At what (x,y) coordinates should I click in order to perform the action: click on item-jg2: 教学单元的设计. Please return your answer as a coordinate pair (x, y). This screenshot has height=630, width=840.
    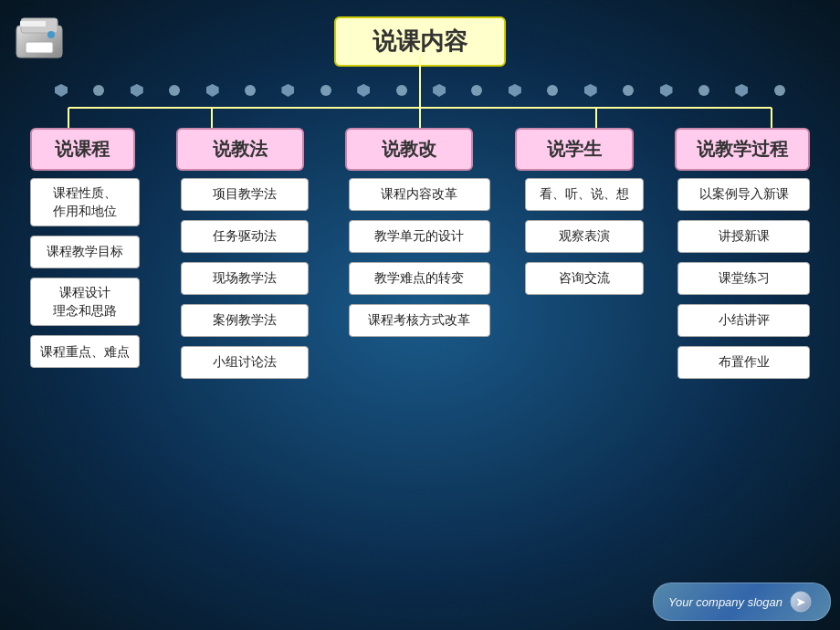
    Looking at the image, I should click on (420, 236).